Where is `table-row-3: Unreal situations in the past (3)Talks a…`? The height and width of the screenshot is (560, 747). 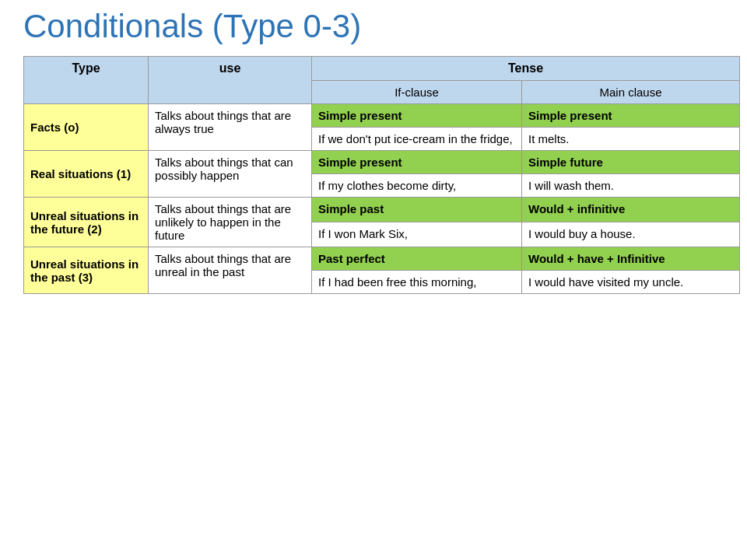 table-row-3: Unreal situations in the past (3)Talks a… is located at coordinates (382, 259).